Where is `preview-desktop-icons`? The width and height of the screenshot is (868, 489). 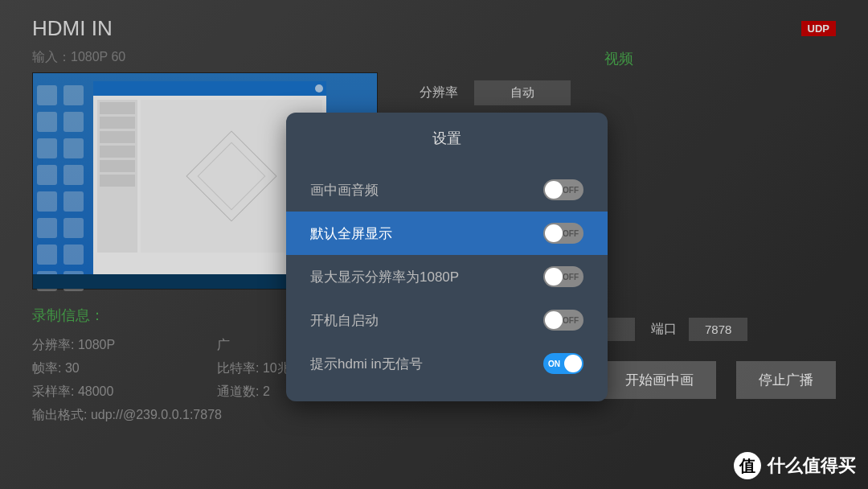 preview-desktop-icons is located at coordinates (61, 182).